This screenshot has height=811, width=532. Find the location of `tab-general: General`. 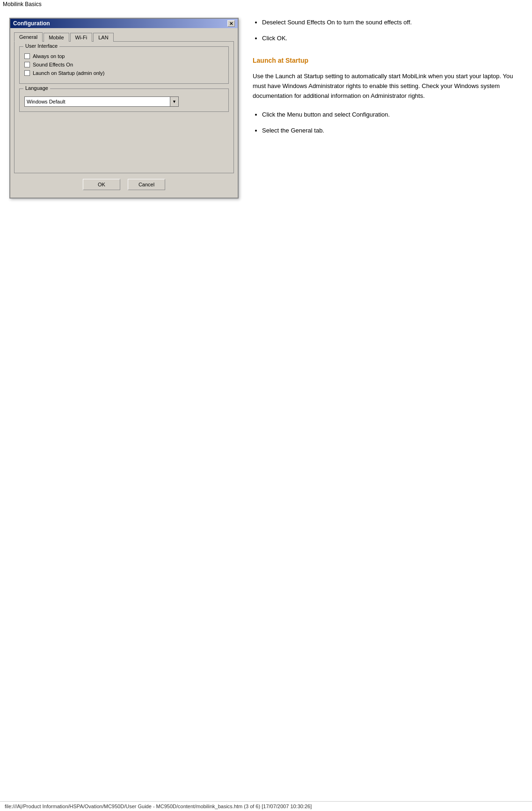

tab-general: General is located at coordinates (28, 37).